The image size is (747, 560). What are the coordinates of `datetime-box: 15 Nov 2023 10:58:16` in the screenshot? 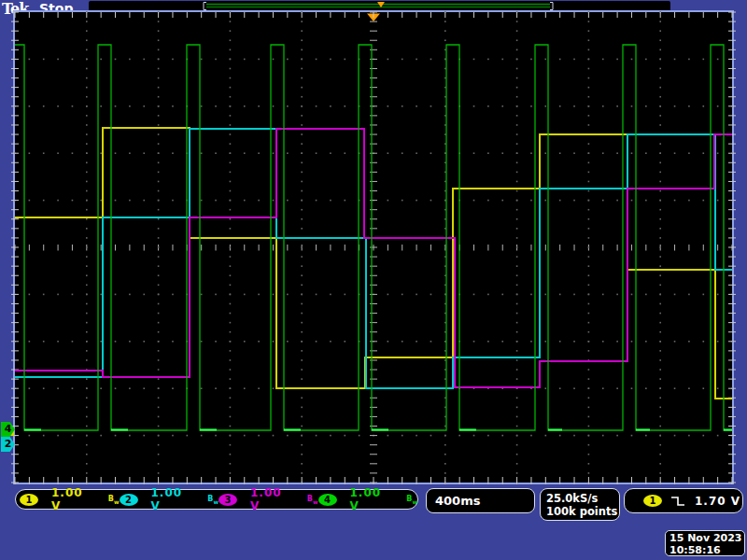 It's located at (705, 543).